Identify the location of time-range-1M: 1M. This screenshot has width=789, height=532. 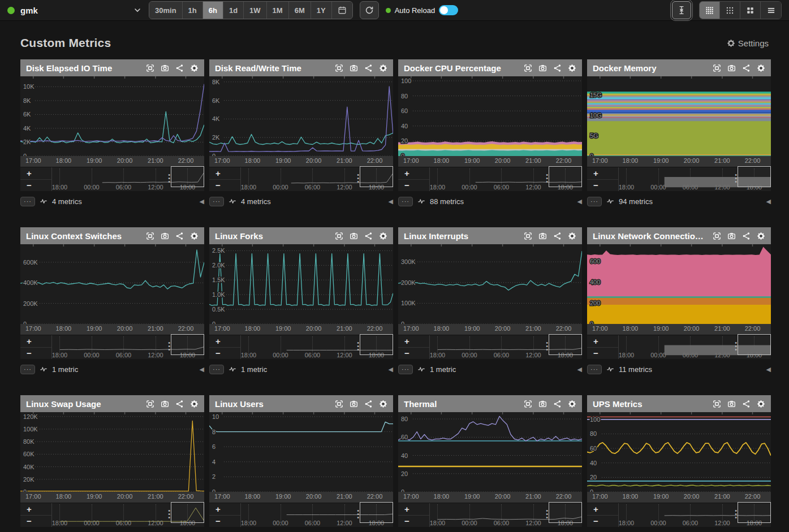
(278, 10).